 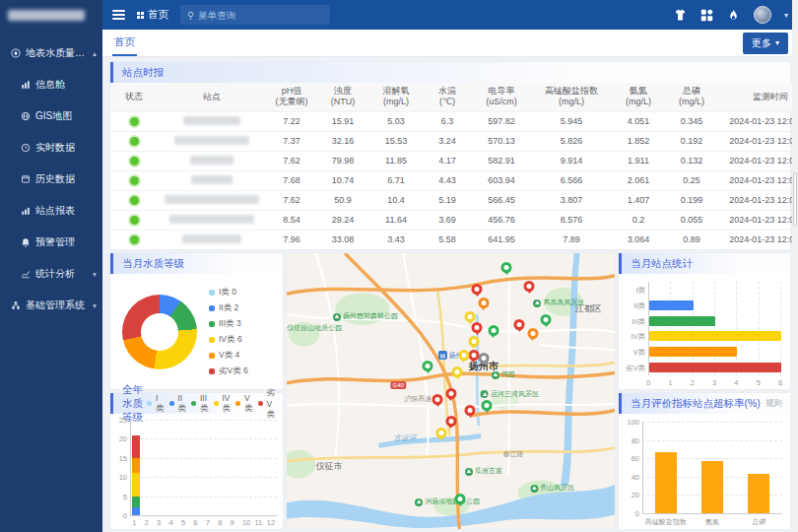 I want to click on value-cell: 3.807, so click(x=571, y=200).